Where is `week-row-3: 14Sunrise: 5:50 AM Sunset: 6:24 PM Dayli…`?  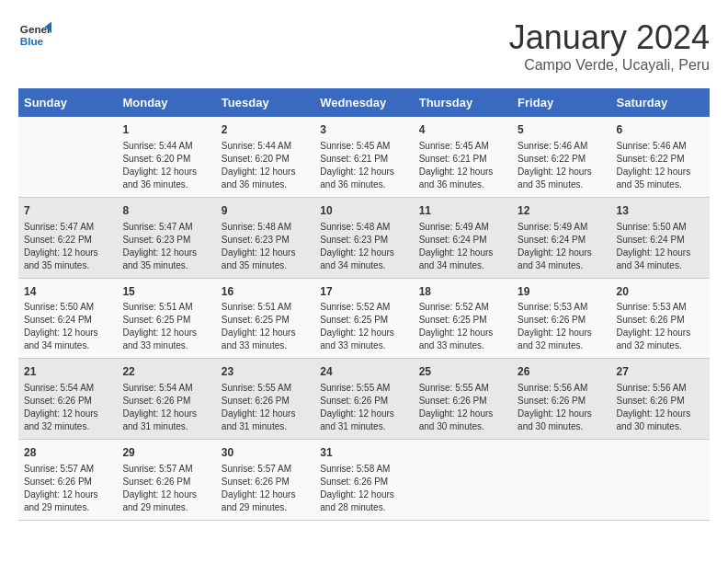 week-row-3: 14Sunrise: 5:50 AM Sunset: 6:24 PM Dayli… is located at coordinates (364, 318).